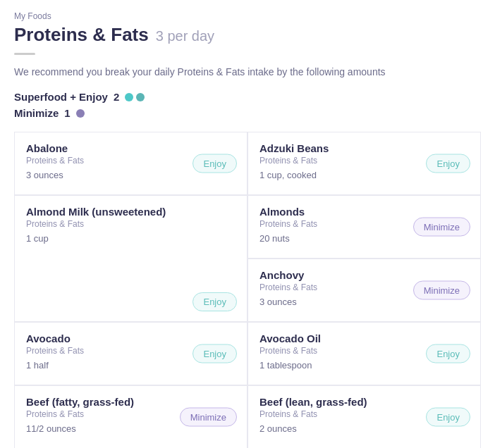  I want to click on legend-enjoy-count: 2, so click(116, 97).